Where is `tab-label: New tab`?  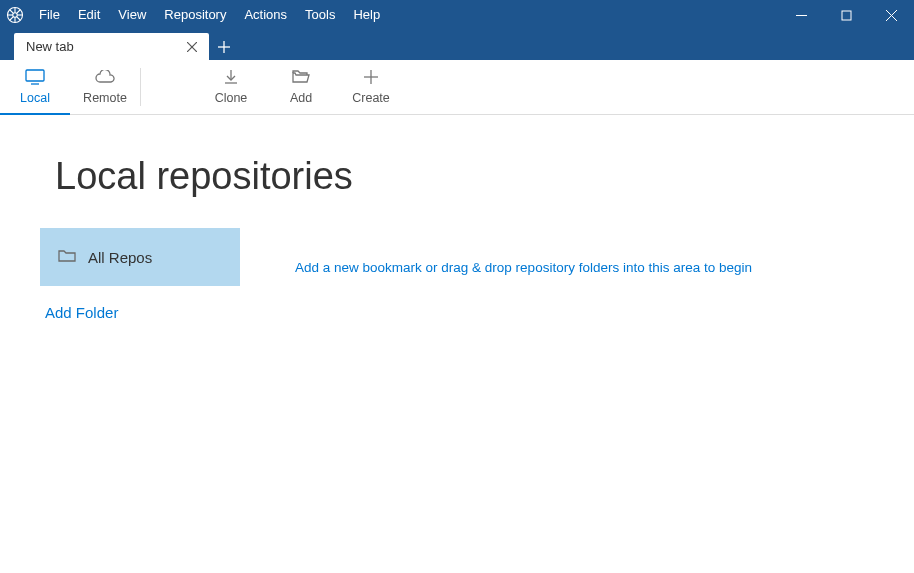
tab-label: New tab is located at coordinates (104, 46).